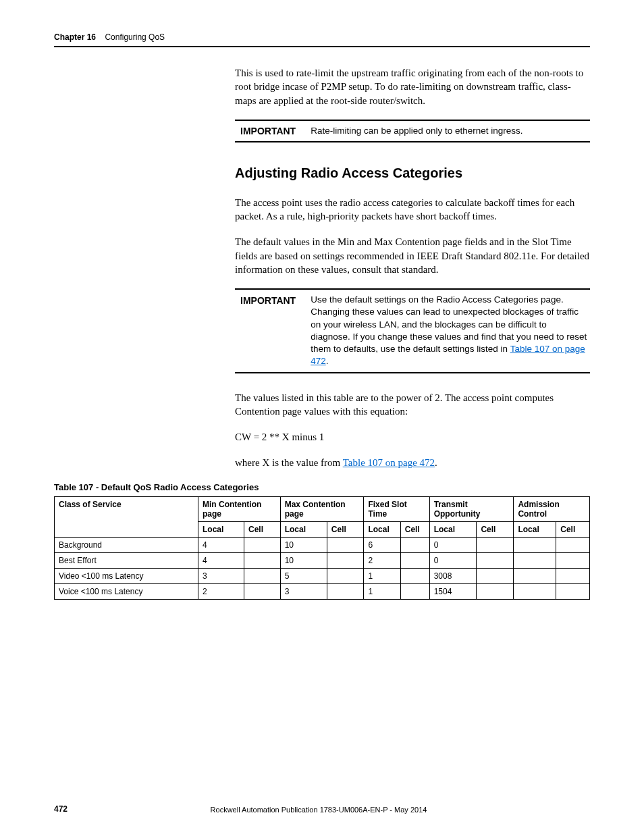 Image resolution: width=644 pixels, height=834 pixels. What do you see at coordinates (323, 575) in the screenshot?
I see `table-row: Video <100 ms Latency3513008` at bounding box center [323, 575].